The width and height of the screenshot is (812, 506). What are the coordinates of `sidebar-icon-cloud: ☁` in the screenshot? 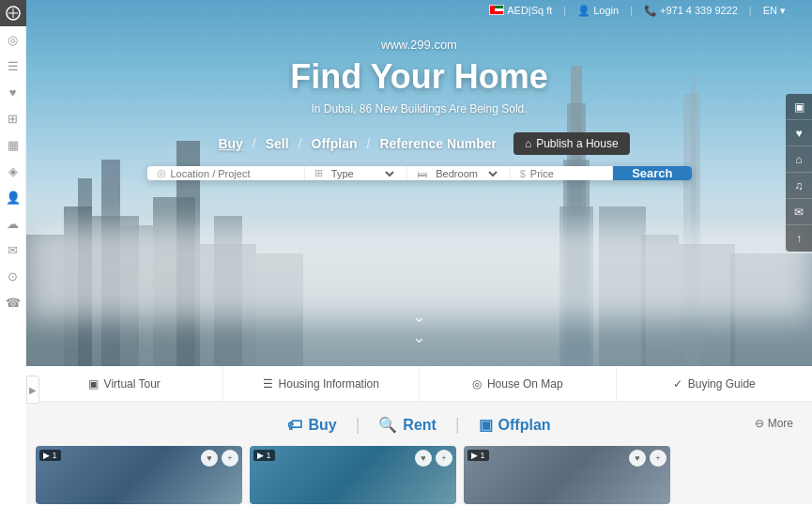 It's located at (13, 223).